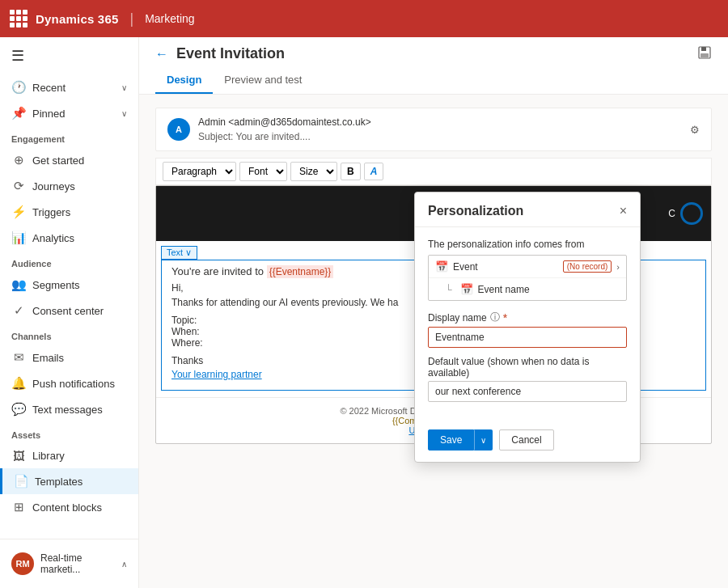  Describe the element at coordinates (79, 186) in the screenshot. I see `sidebar-item-label: Journeys` at that location.